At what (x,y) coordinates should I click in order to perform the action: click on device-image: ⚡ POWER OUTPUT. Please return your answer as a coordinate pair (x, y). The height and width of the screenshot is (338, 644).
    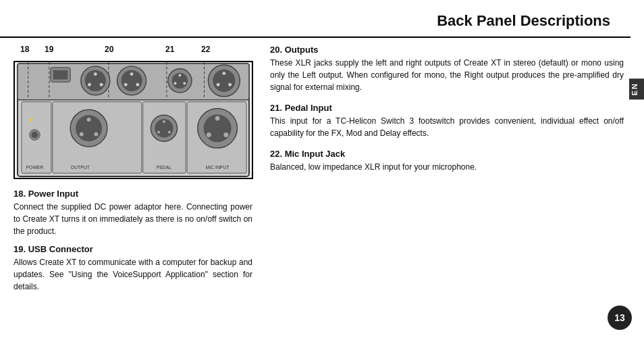
    Looking at the image, I should click on (134, 120).